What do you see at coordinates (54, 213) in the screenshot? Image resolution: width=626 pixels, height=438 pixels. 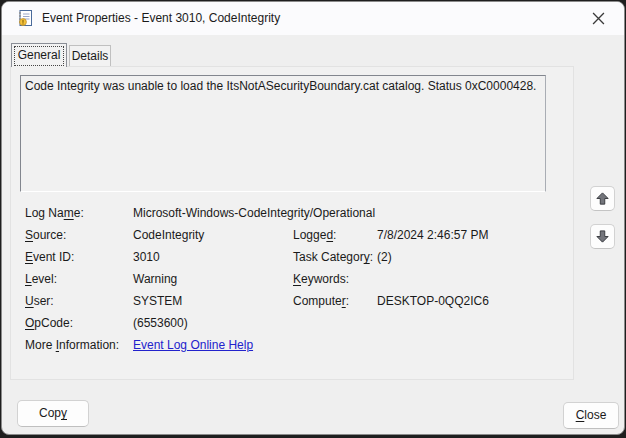 I see `log-name-label: Log Name:` at bounding box center [54, 213].